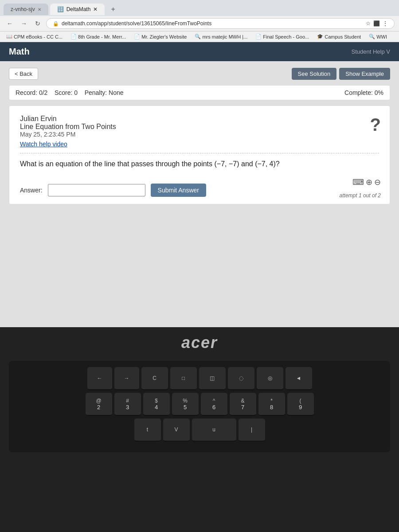 This screenshot has width=399, height=532. Describe the element at coordinates (200, 343) in the screenshot. I see `acer-logo: acer` at that location.